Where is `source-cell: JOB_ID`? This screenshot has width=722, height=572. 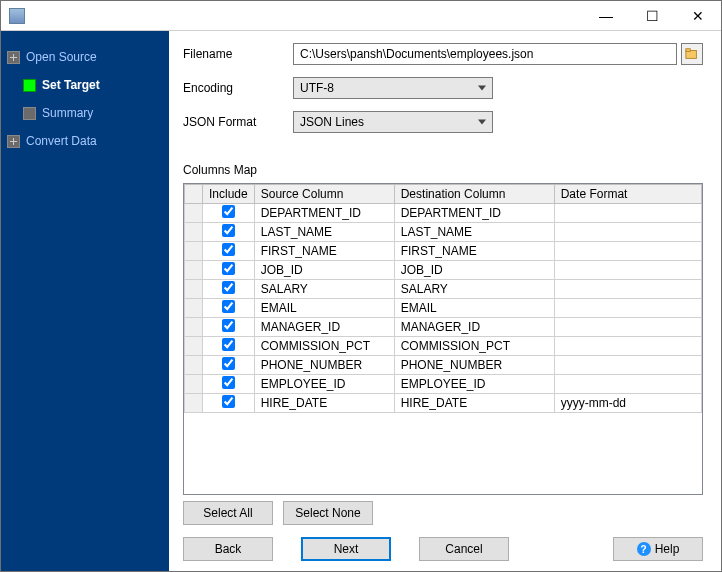
source-cell: JOB_ID is located at coordinates (324, 270).